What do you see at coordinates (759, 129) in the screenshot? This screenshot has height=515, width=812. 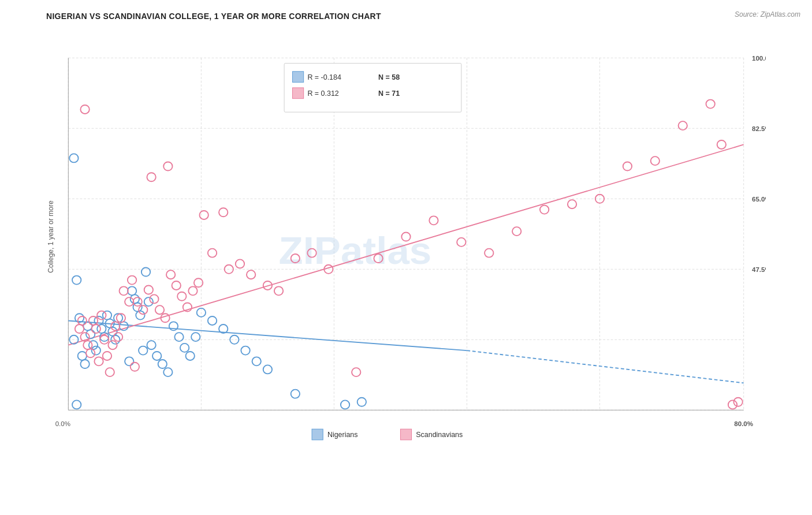 I see `y-label-82: 82.5%` at bounding box center [759, 129].